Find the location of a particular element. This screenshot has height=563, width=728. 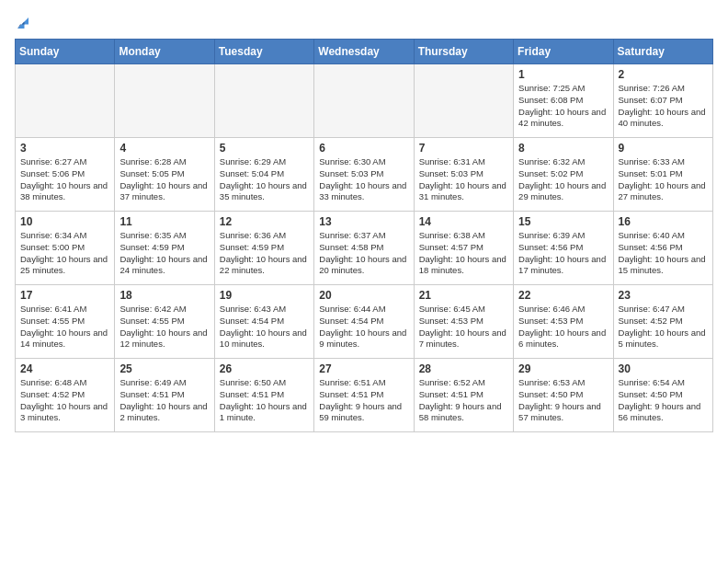

day-info: Sunrise: 6:28 AM Sunset: 5:05 PM Dayligh… is located at coordinates (164, 180).